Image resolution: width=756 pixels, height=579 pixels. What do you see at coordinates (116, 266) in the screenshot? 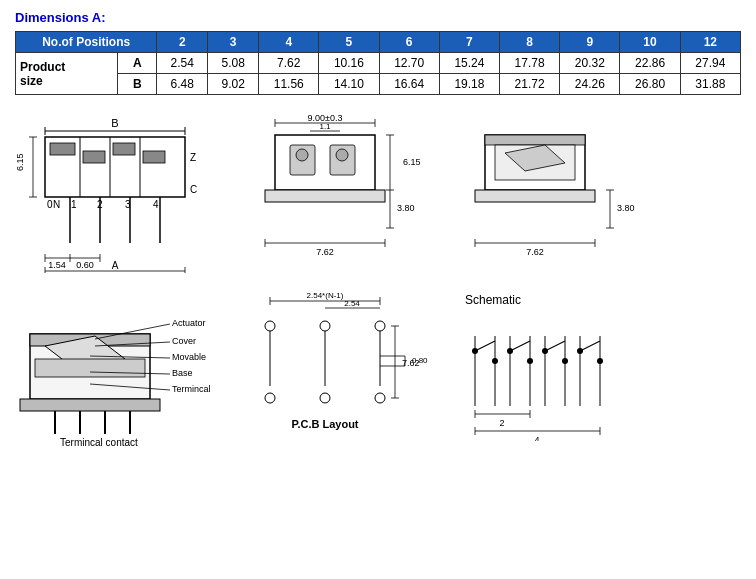
I see `svg-text: A` at bounding box center [116, 266].